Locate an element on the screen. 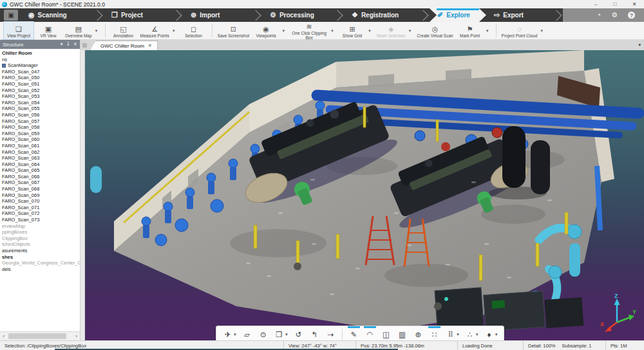 The image size is (644, 350). tree-item-faro-scan-047: FARO_Scan_047 is located at coordinates (40, 72).